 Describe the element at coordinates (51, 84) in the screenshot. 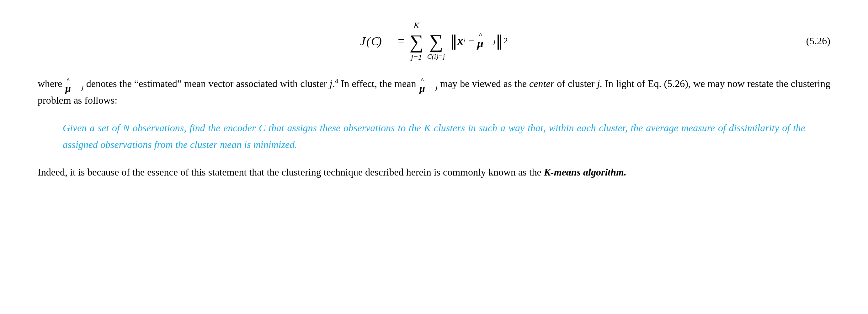

I see `word-where: where` at that location.